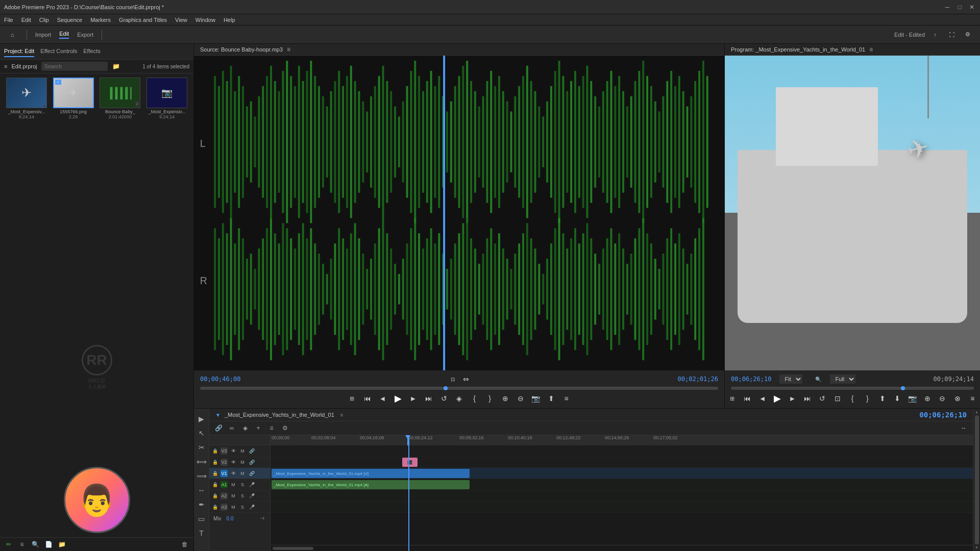 The width and height of the screenshot is (980, 551). I want to click on ripple-tool: ↔, so click(202, 490).